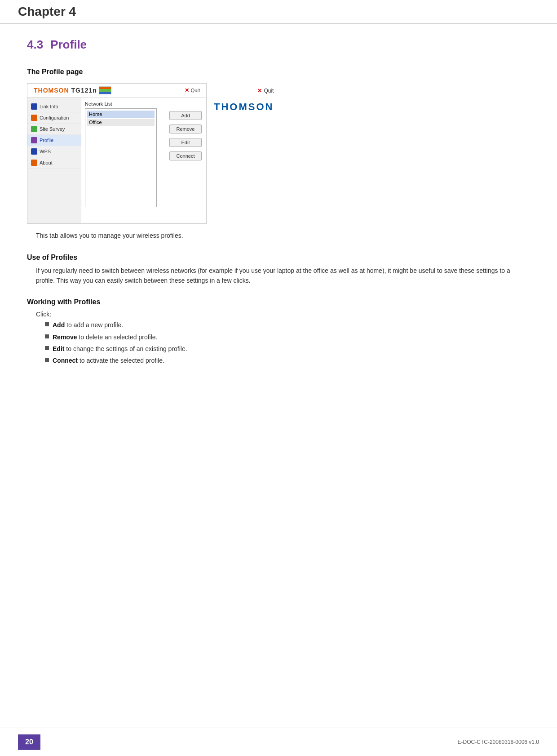 The image size is (557, 756). Describe the element at coordinates (47, 360) in the screenshot. I see `bullet-icon-connect` at that location.